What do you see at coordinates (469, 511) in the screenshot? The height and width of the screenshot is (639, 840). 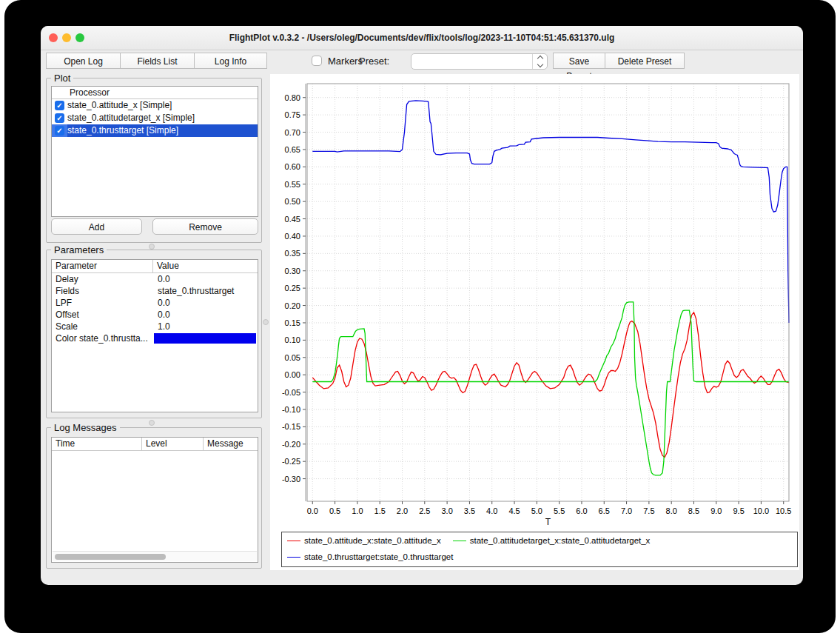 I see `x-tick-label: 3.5` at bounding box center [469, 511].